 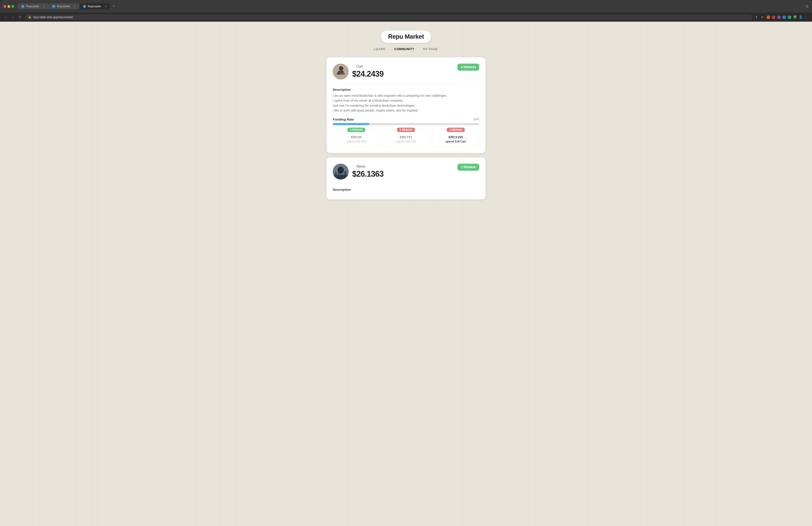 I want to click on carl-avatar-svg, so click(x=340, y=72).